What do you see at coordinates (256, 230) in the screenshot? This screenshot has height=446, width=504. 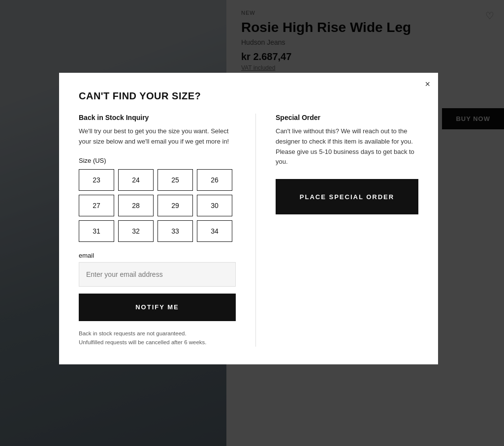 I see `section-divider` at bounding box center [256, 230].